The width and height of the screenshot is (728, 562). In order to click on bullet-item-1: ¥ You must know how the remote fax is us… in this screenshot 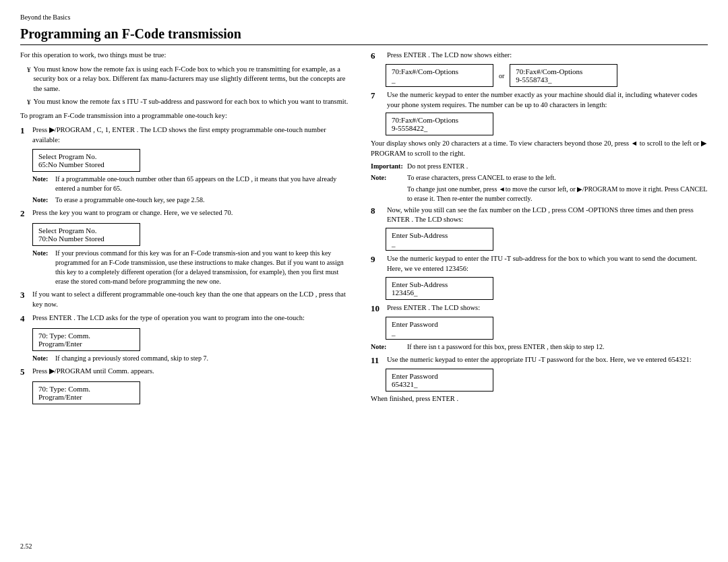, I will do `click(189, 80)`.